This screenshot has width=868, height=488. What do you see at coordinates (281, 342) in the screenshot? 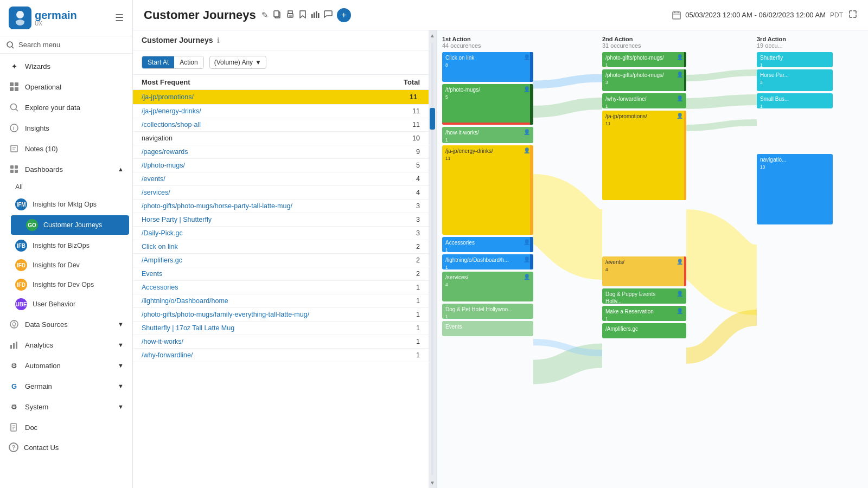
I see `table-row: /how-it-works/1` at bounding box center [281, 342].